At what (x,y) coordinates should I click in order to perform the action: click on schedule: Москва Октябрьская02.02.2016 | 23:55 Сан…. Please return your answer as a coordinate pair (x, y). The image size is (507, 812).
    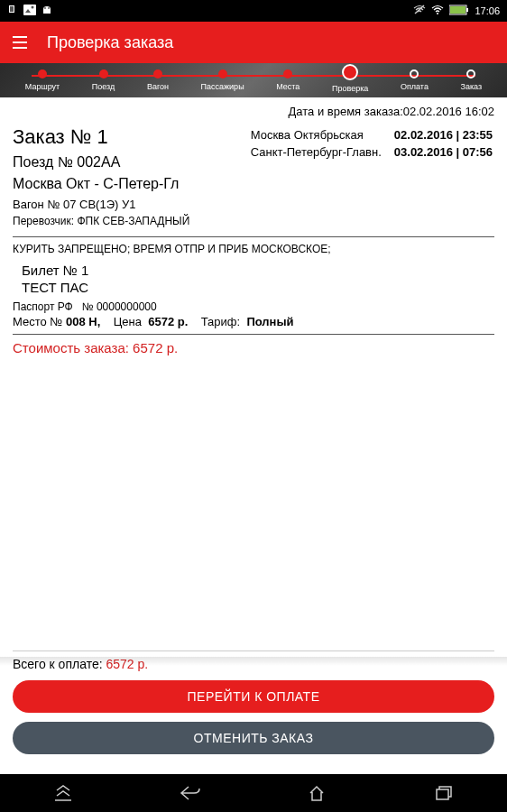
    Looking at the image, I should click on (372, 177).